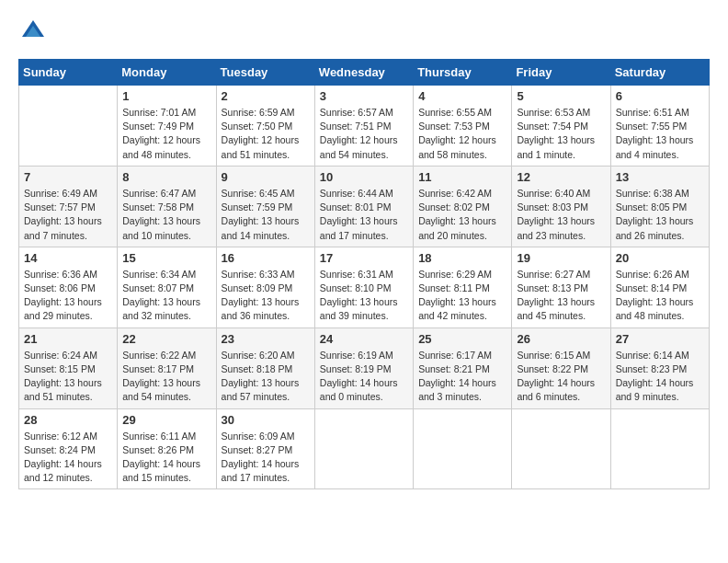 This screenshot has height=563, width=728. Describe the element at coordinates (265, 126) in the screenshot. I see `calendar-cell: 2Sunrise: 6:59 AM Sunset: 7:50 PM Daylig…` at that location.